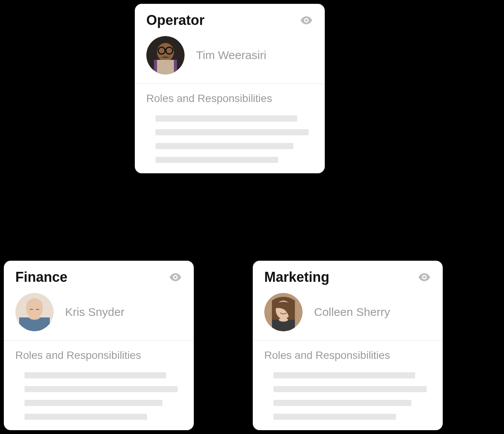 The image size is (504, 434). What do you see at coordinates (41, 277) in the screenshot?
I see `card-title: Finance` at bounding box center [41, 277].